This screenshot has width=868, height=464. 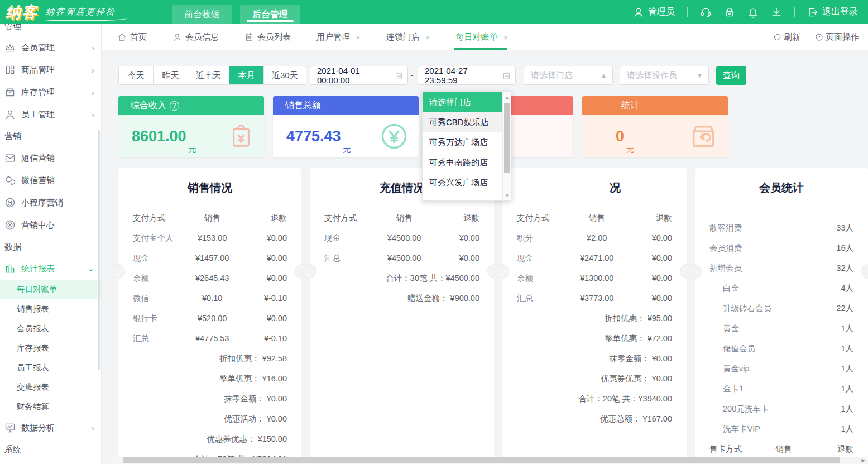 What do you see at coordinates (210, 278) in the screenshot?
I see `table-row: 余额¥2645.43¥0.00` at bounding box center [210, 278].